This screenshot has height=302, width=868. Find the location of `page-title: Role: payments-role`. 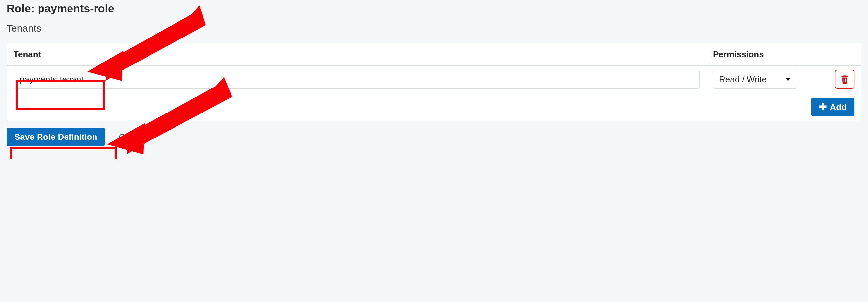

page-title: Role: payments-role is located at coordinates (434, 8).